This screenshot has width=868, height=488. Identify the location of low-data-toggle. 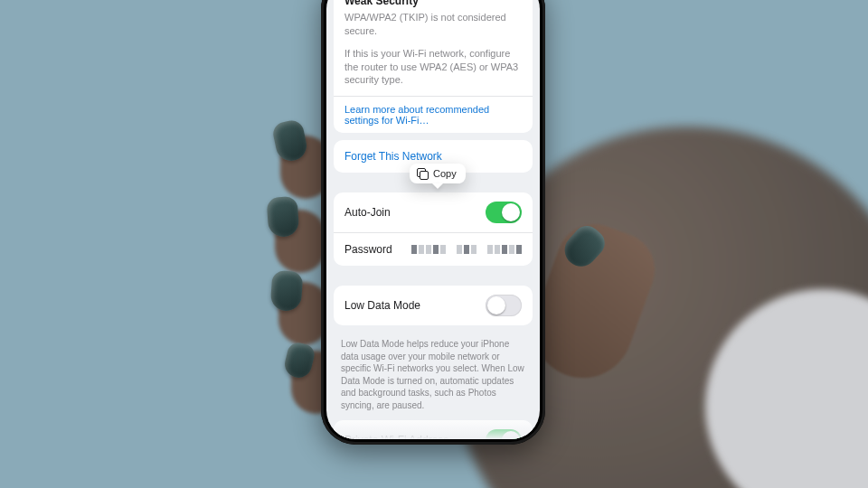
(504, 305).